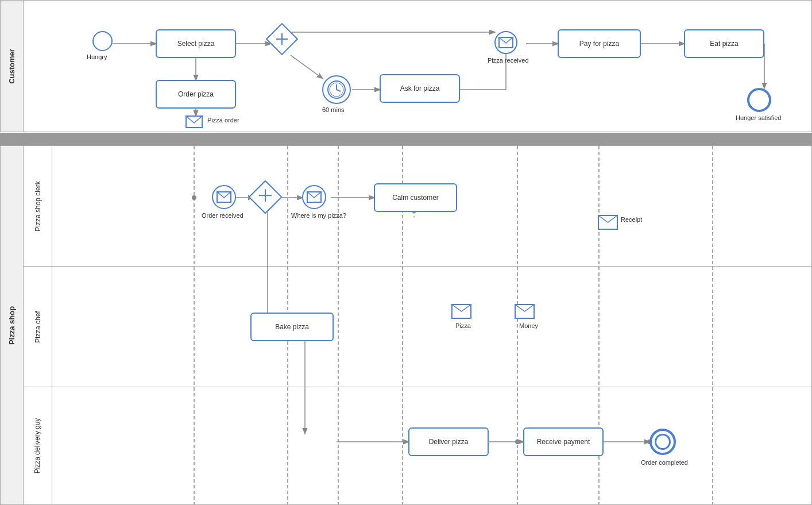 The image size is (812, 505). Describe the element at coordinates (196, 94) in the screenshot. I see `task-order-pizza: Order pizza` at that location.